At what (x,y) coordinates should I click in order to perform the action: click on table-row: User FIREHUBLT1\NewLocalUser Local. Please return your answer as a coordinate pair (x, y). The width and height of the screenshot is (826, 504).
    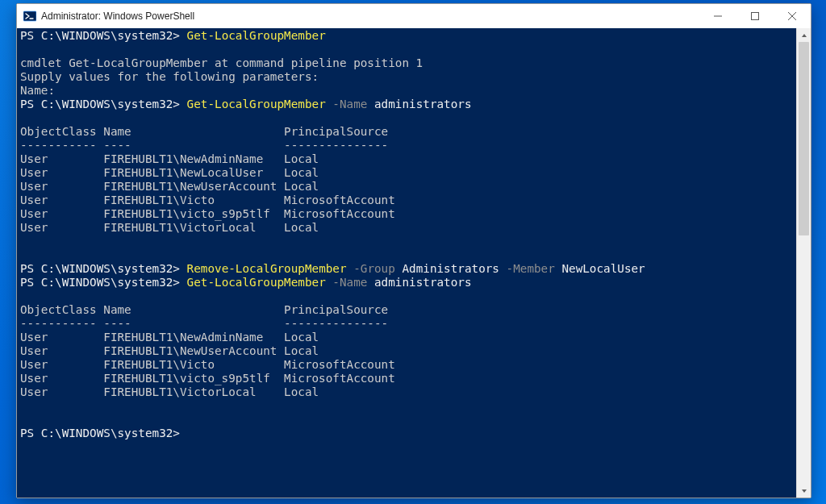
    Looking at the image, I should click on (169, 173).